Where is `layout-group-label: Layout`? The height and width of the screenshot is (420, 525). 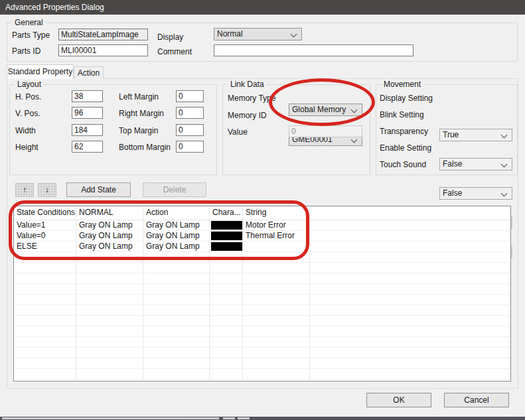
layout-group-label: Layout is located at coordinates (29, 84).